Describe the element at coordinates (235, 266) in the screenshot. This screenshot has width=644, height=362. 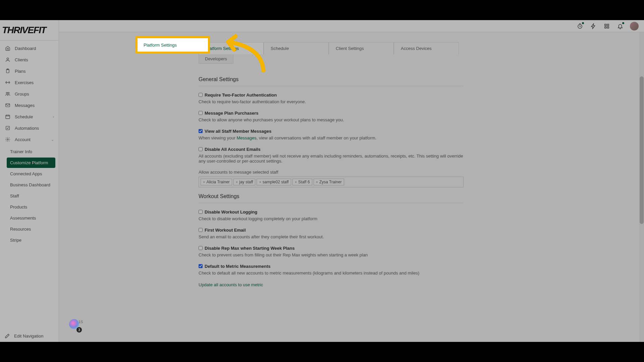
I see `setting-default-metric-label: Default to Metric Measurements` at that location.